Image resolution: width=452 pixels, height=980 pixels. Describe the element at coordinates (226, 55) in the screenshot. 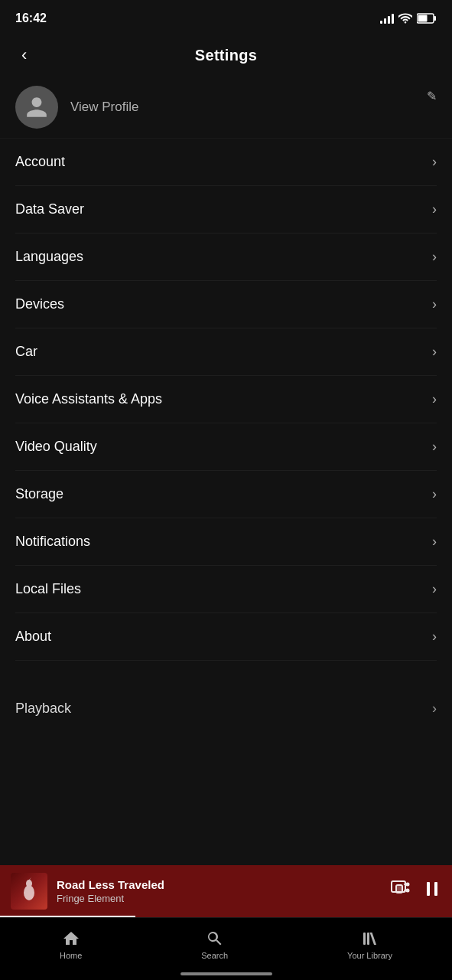

I see `page-title: Settings` at that location.